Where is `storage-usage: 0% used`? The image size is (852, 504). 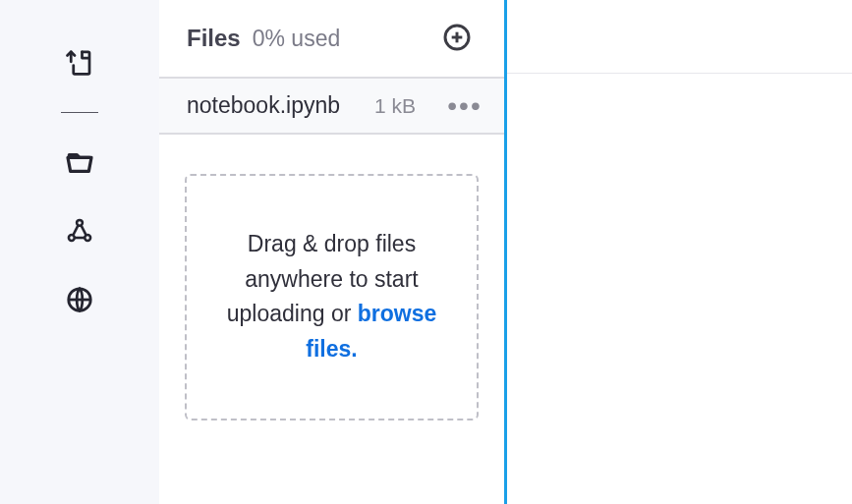 storage-usage: 0% used is located at coordinates (297, 39).